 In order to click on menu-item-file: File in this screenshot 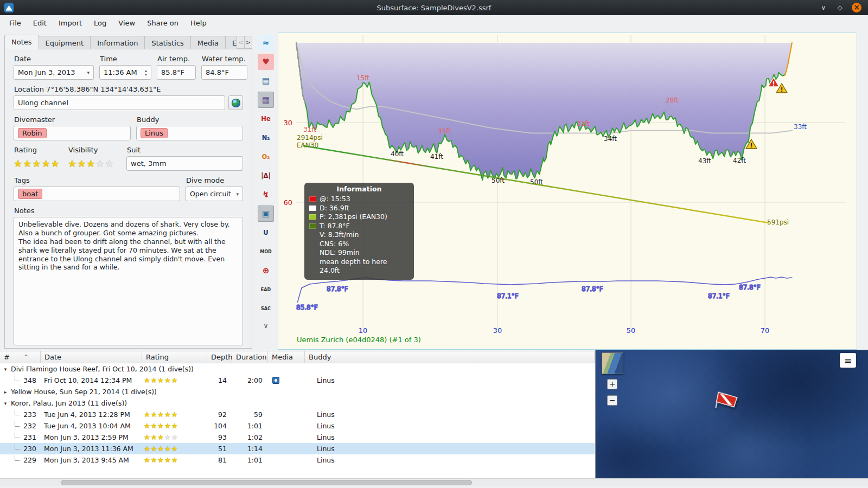, I will do `click(15, 23)`.